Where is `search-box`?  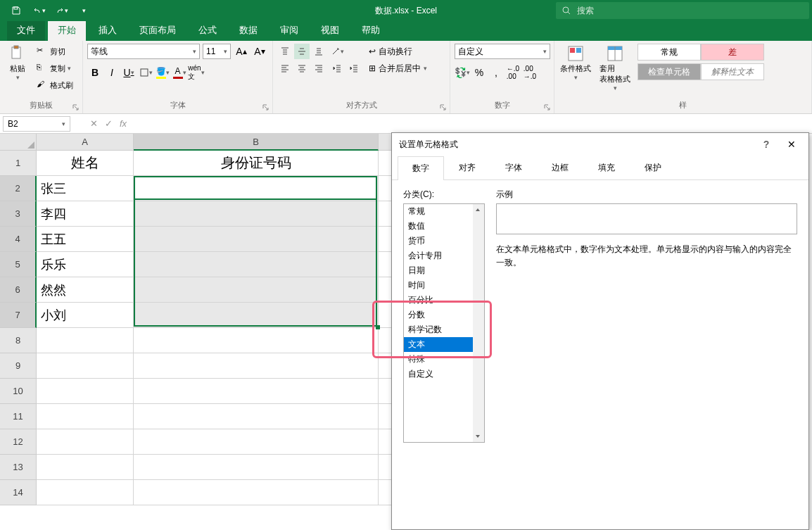 search-box is located at coordinates (683, 11).